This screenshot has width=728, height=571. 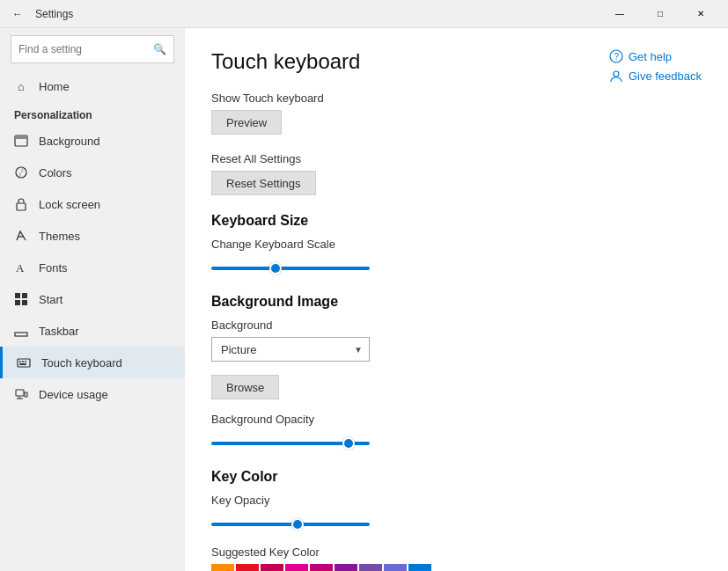 I want to click on sidebar-search-container: 🔍, so click(x=92, y=49).